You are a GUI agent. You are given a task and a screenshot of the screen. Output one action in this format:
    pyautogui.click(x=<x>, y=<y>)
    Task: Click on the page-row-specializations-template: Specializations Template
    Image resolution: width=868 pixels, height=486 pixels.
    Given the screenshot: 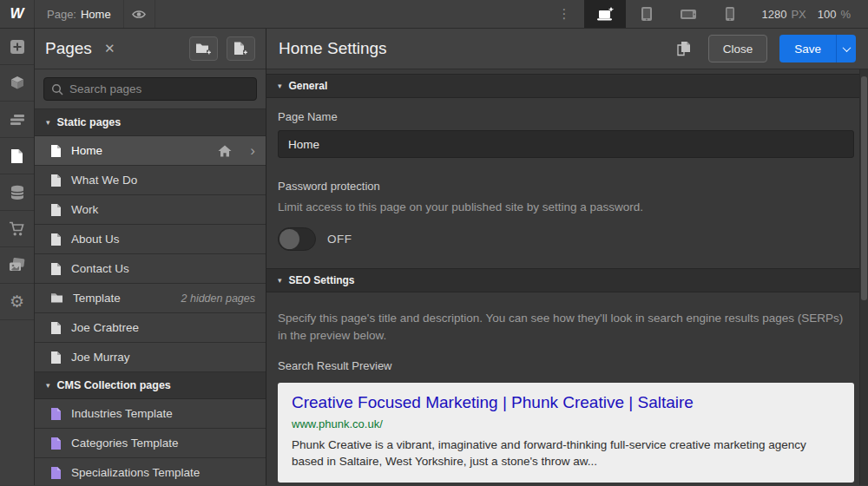 What is the action you would take?
    pyautogui.click(x=150, y=472)
    